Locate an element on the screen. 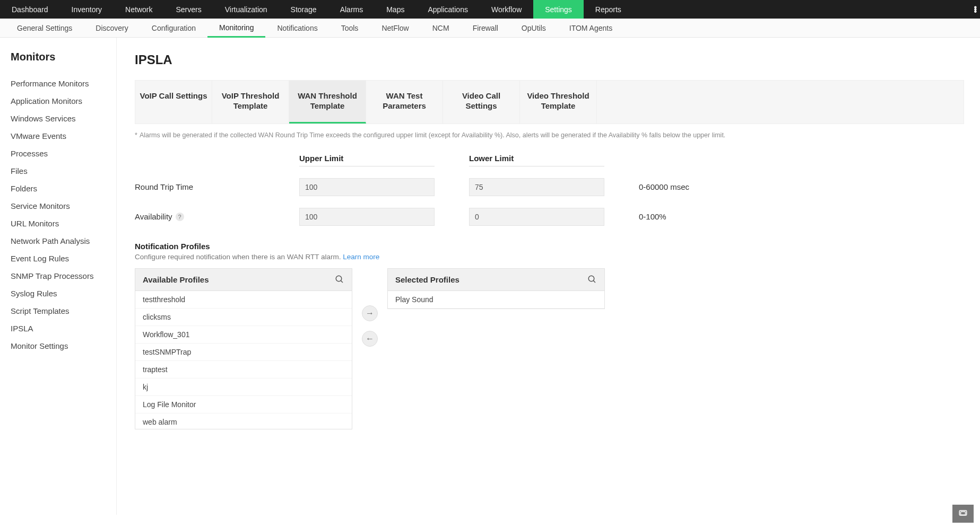 The height and width of the screenshot is (528, 980). subnav-item-ncm: NCM is located at coordinates (441, 28).